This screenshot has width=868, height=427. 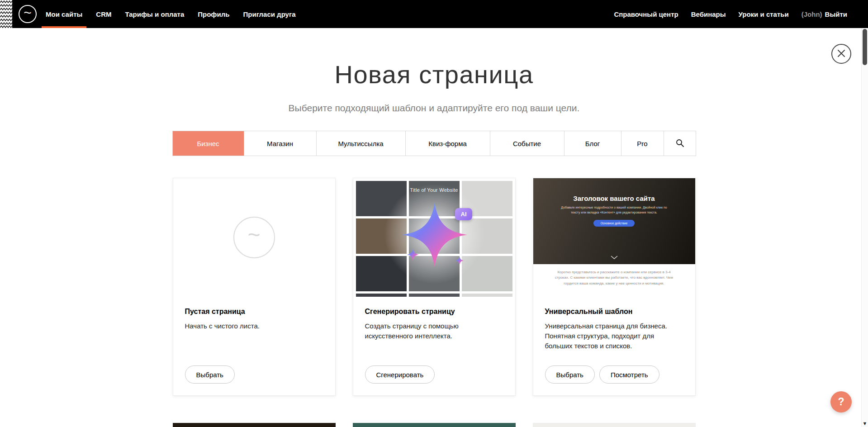 What do you see at coordinates (812, 14) in the screenshot?
I see `user-name: (John)` at bounding box center [812, 14].